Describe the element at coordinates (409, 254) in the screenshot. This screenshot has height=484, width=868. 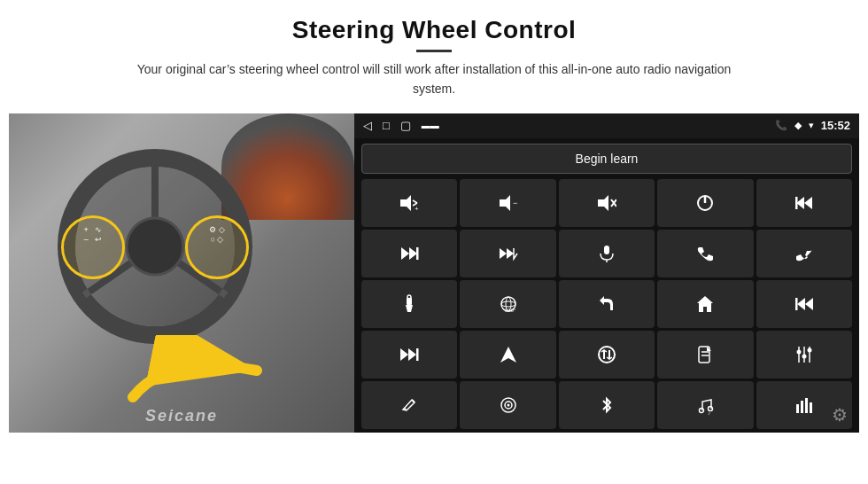
I see `next-button` at that location.